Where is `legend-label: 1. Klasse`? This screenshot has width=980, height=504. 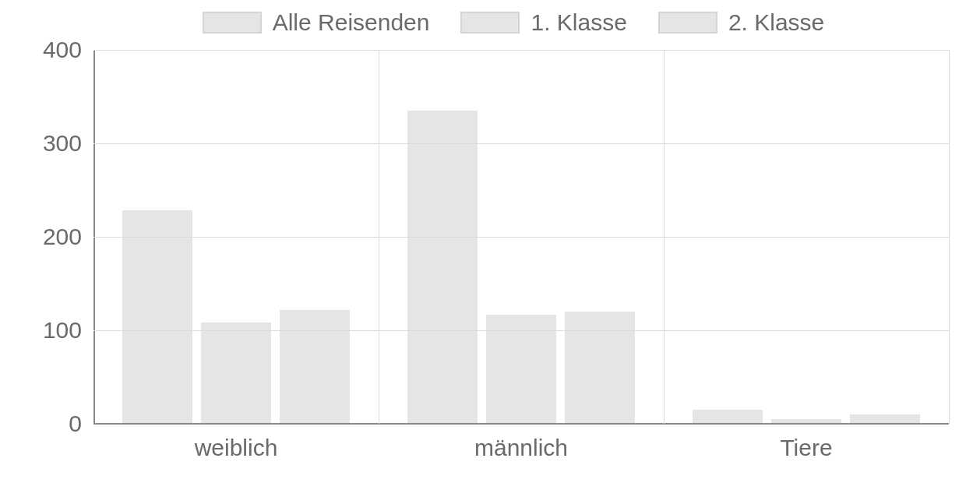 legend-label: 1. Klasse is located at coordinates (578, 23).